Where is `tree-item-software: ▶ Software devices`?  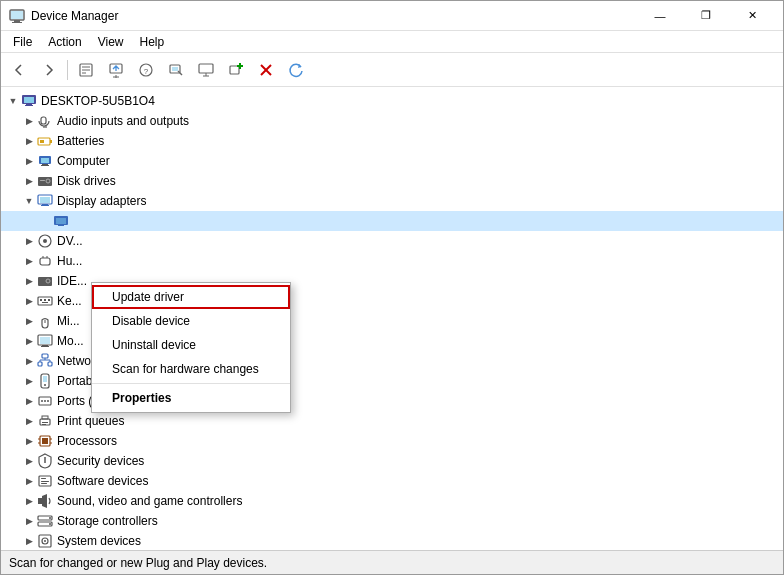 tree-item-software: ▶ Software devices is located at coordinates (392, 481).